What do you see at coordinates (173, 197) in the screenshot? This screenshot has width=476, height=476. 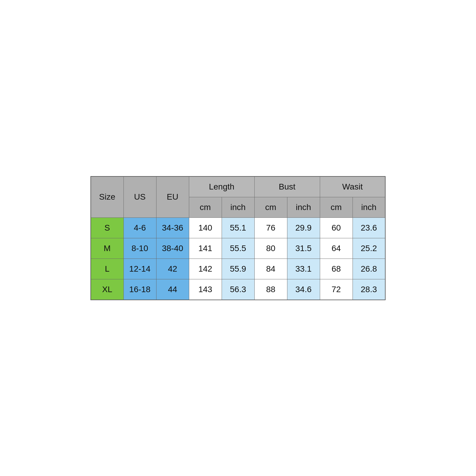 I see `eu-header: EU` at bounding box center [173, 197].